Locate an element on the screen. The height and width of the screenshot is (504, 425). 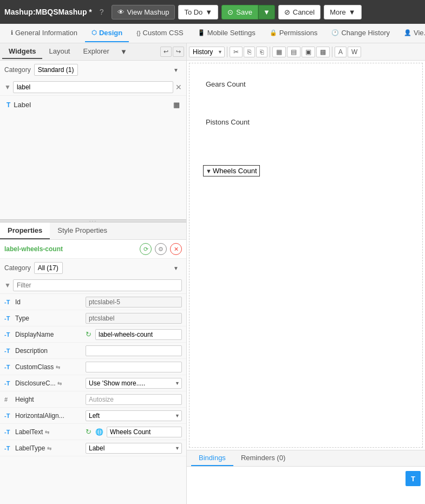
widget-icon: W is located at coordinates (354, 52).